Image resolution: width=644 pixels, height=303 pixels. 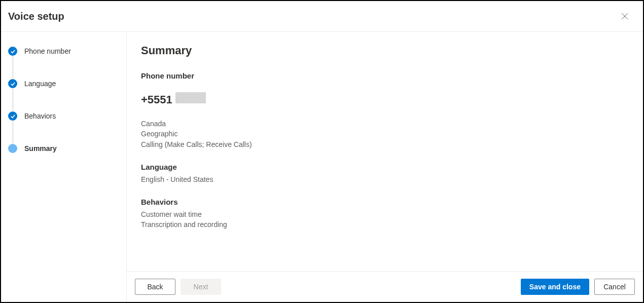 I want to click on step-summary: Summary, so click(x=67, y=148).